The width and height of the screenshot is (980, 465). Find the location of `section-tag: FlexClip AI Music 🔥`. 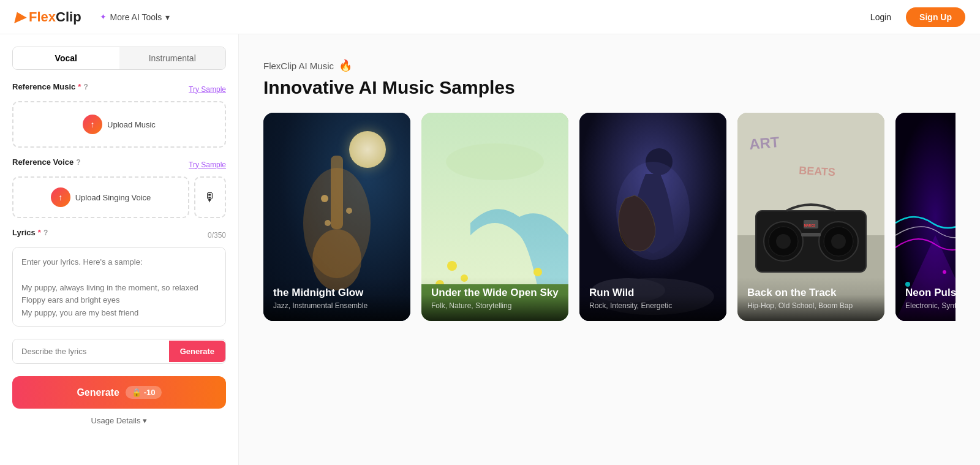

section-tag: FlexClip AI Music 🔥 is located at coordinates (609, 66).